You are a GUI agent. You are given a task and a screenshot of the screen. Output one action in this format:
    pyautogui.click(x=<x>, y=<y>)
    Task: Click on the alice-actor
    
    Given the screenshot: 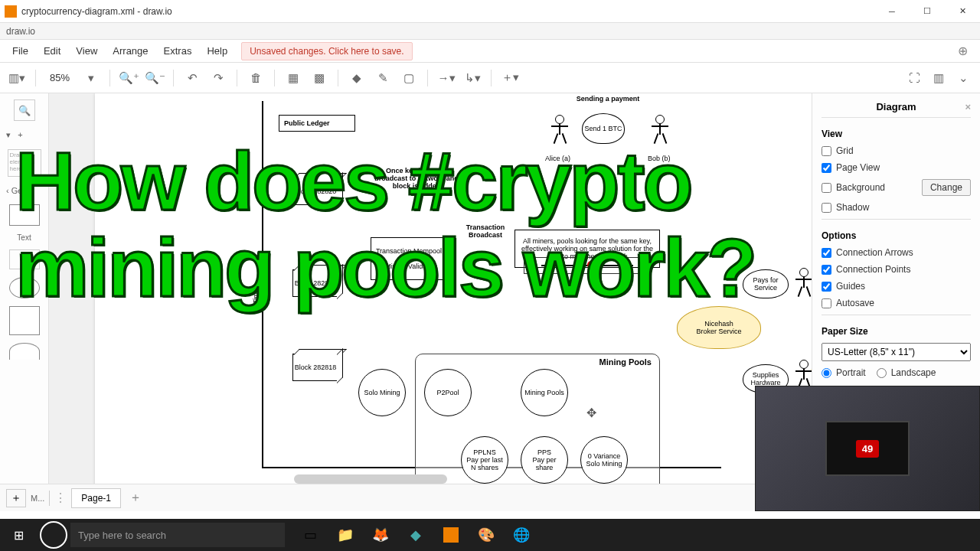 What is the action you would take?
    pyautogui.click(x=560, y=132)
    